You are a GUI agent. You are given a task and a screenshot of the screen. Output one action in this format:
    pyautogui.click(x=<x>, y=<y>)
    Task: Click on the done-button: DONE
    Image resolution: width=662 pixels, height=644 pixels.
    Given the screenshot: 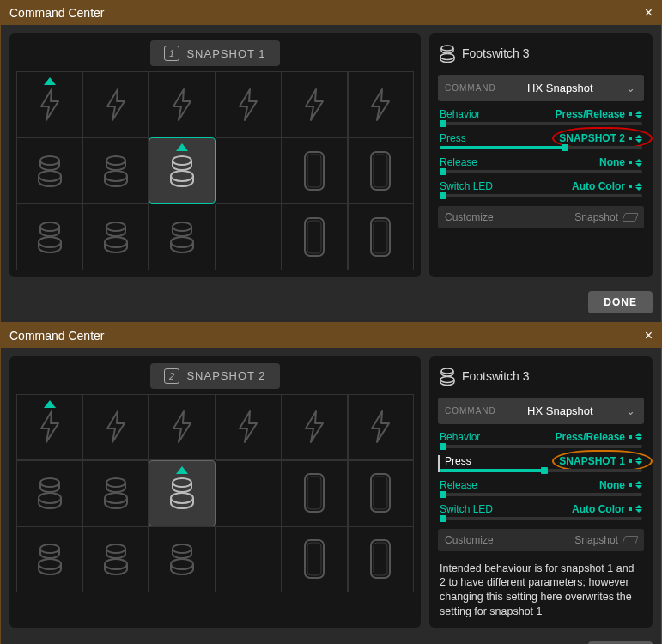 What is the action you would take?
    pyautogui.click(x=620, y=302)
    